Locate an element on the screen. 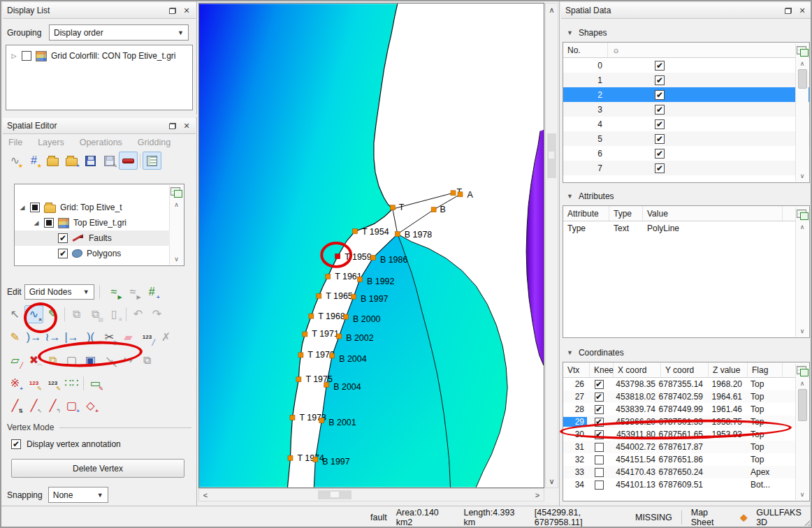  duplicate-stack-icon: ⧉ is located at coordinates (147, 360).